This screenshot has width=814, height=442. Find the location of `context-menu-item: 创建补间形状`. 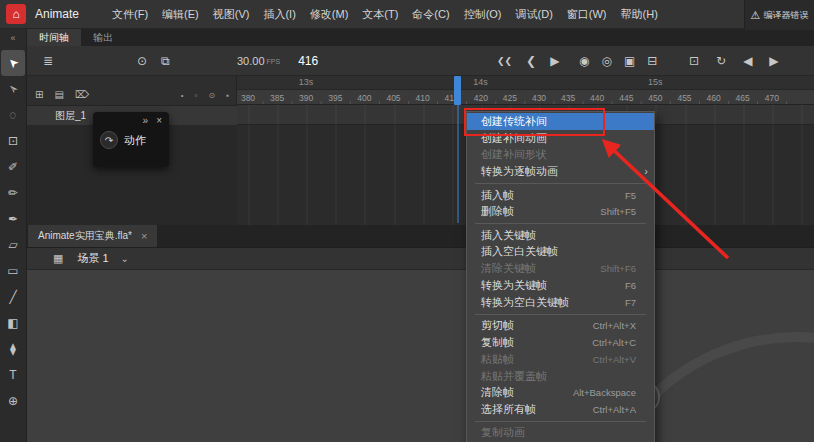

context-menu-item: 创建补间形状 is located at coordinates (560, 156).